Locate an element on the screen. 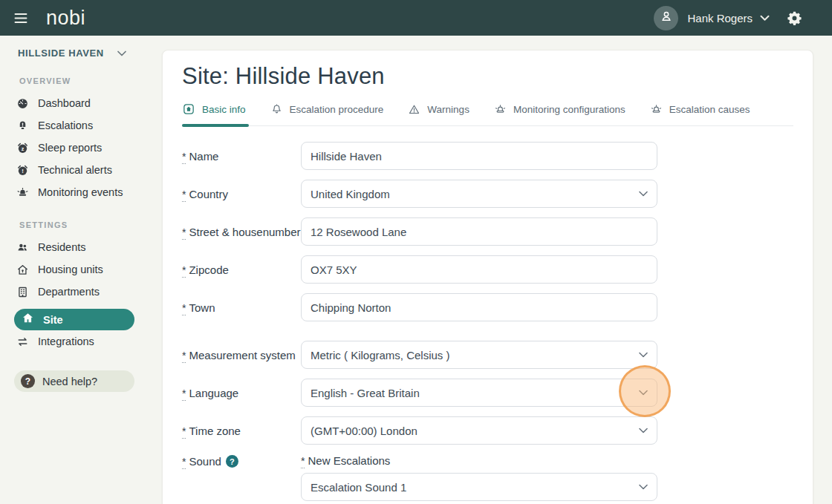 This screenshot has height=504, width=832. sidebar-item-label: Departments is located at coordinates (68, 292).